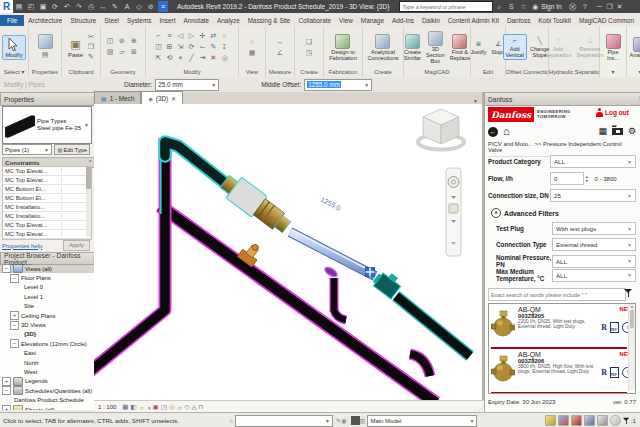  What do you see at coordinates (343, 72) in the screenshot?
I see `panel-label-fabrication: Fabrication` at bounding box center [343, 72].